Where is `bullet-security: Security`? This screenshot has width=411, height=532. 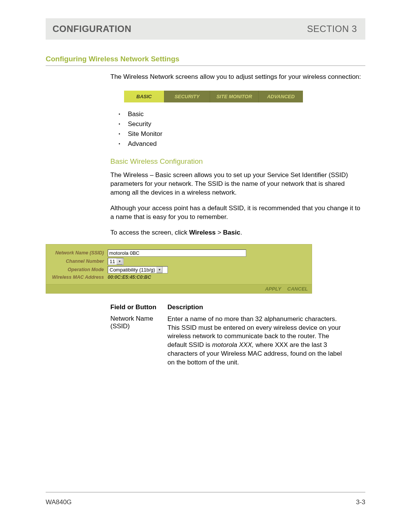
bullet-security: Security is located at coordinates (242, 124).